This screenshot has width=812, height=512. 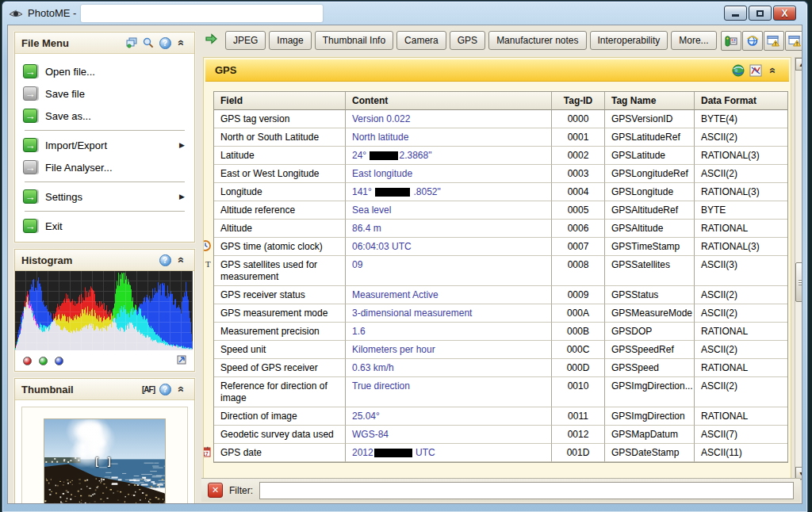 I want to click on content-text: 141°, so click(x=363, y=192).